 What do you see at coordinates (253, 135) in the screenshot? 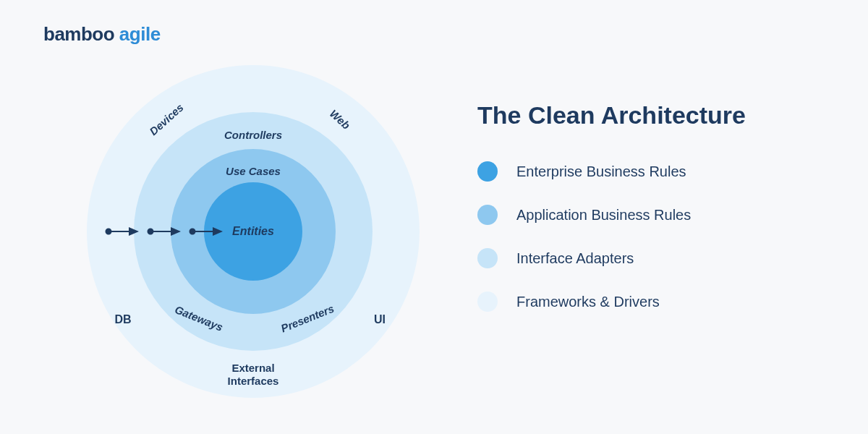
I see `label-controllers: Controllers` at bounding box center [253, 135].